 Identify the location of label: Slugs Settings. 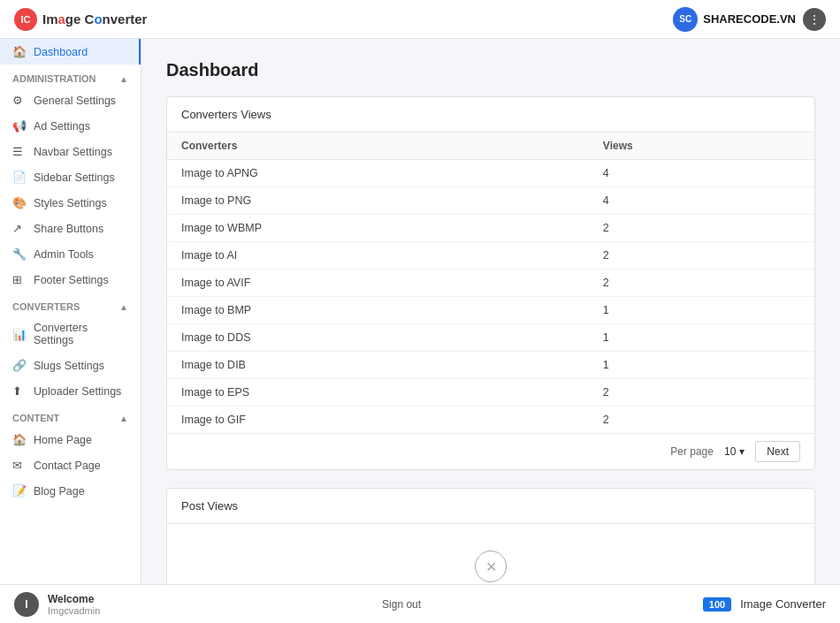
(69, 366).